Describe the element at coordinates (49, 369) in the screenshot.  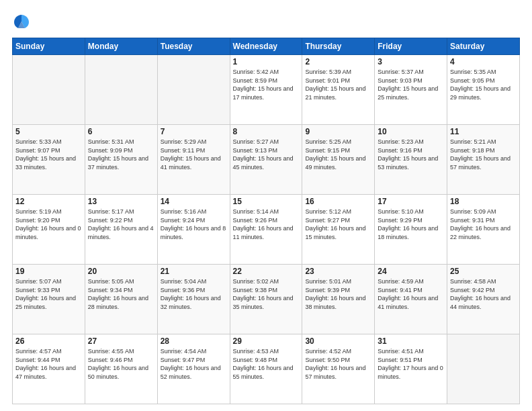
I see `calendar-cell: 26Sunrise: 4:57 AMSunset: 9:44 PMDayligh…` at that location.